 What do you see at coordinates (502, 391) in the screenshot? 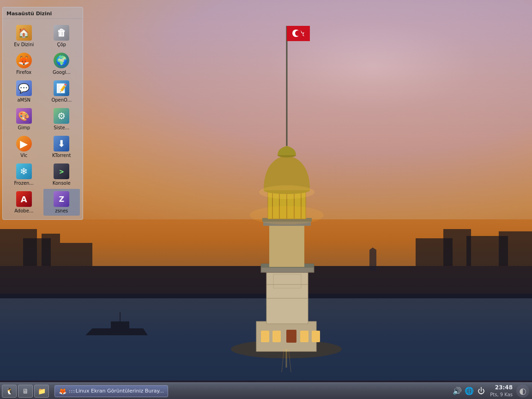
I see `clock: 23:48 Pts, 9 Kas` at bounding box center [502, 391].